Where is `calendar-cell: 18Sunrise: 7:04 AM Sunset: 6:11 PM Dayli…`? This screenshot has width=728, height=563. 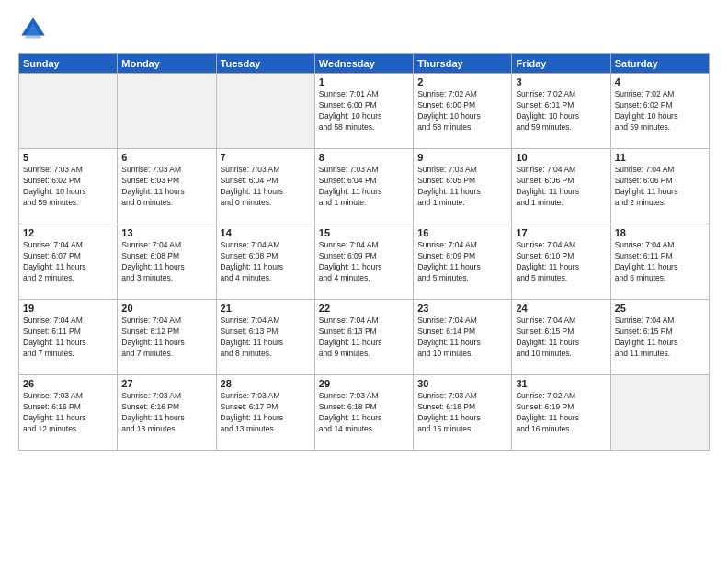 calendar-cell: 18Sunrise: 7:04 AM Sunset: 6:11 PM Dayli… is located at coordinates (660, 262).